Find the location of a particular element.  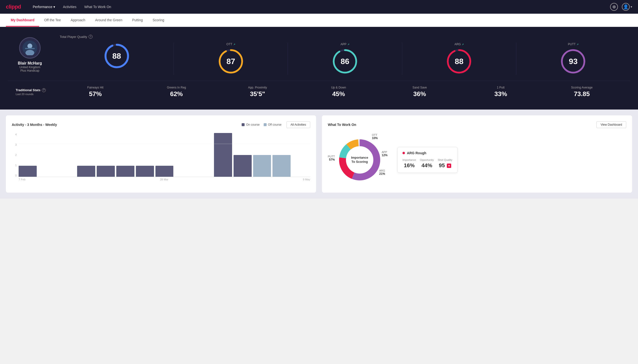

arg-rough-dot is located at coordinates (404, 153).